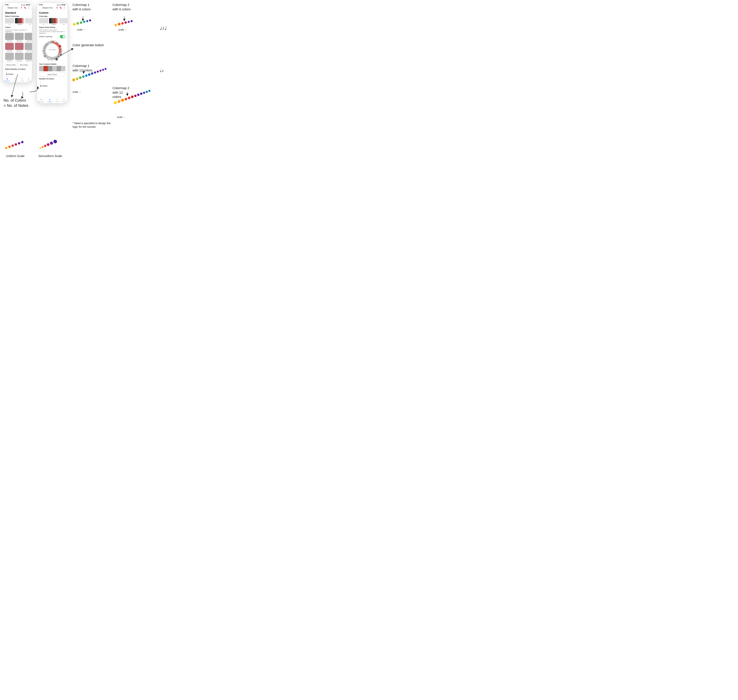  I want to click on colormap-label-0: Is, so click(10, 25).